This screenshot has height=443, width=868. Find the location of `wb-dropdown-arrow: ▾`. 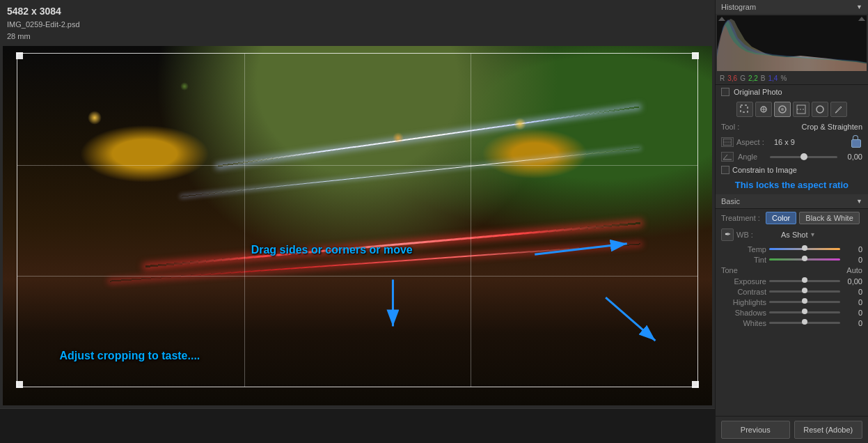

wb-dropdown-arrow: ▾ is located at coordinates (813, 234).